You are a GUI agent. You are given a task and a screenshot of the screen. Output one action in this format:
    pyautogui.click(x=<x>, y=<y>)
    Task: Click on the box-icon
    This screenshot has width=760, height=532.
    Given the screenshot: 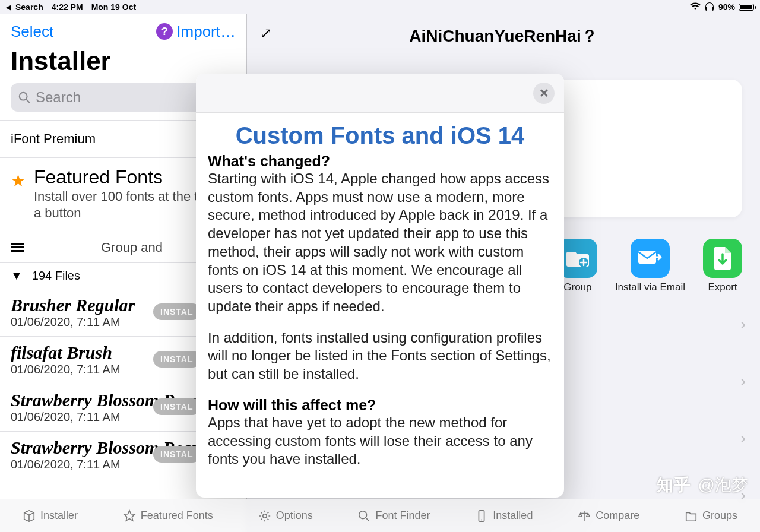 What is the action you would take?
    pyautogui.click(x=29, y=516)
    